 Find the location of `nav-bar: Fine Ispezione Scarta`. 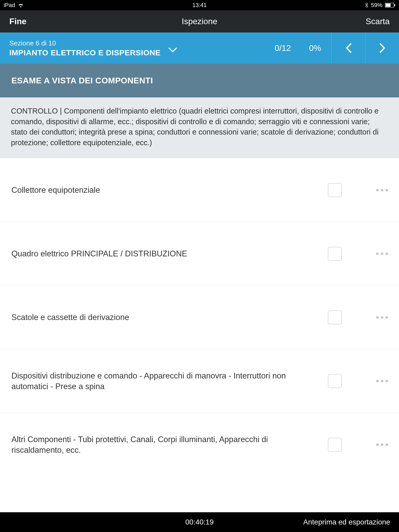

nav-bar: Fine Ispezione Scarta is located at coordinates (200, 21).